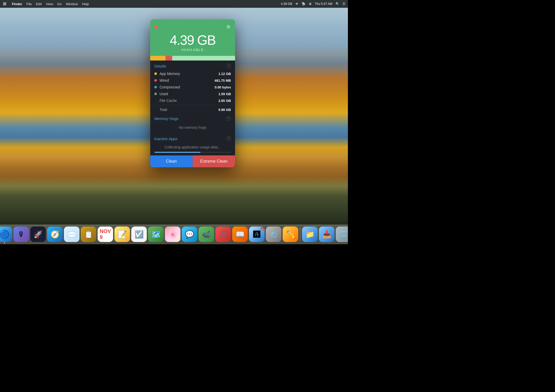 The width and height of the screenshot is (555, 392). I want to click on siri-icon: 🎙, so click(21, 234).